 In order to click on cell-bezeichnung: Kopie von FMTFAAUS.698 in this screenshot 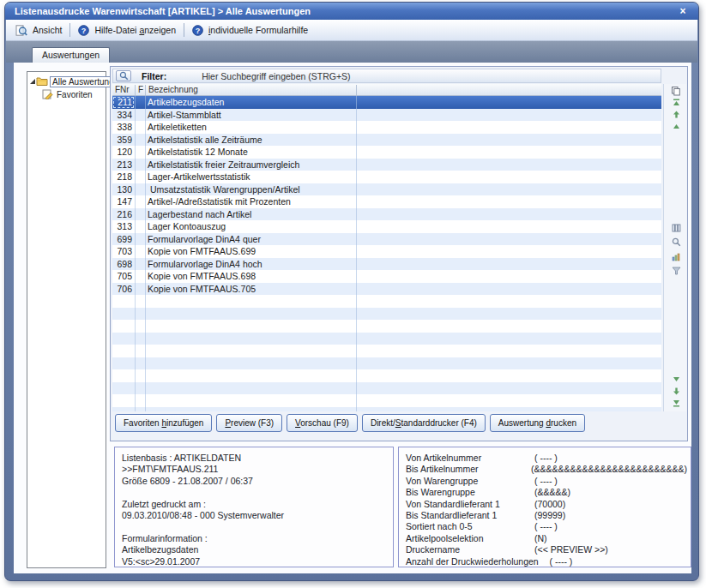, I will do `click(403, 276)`.